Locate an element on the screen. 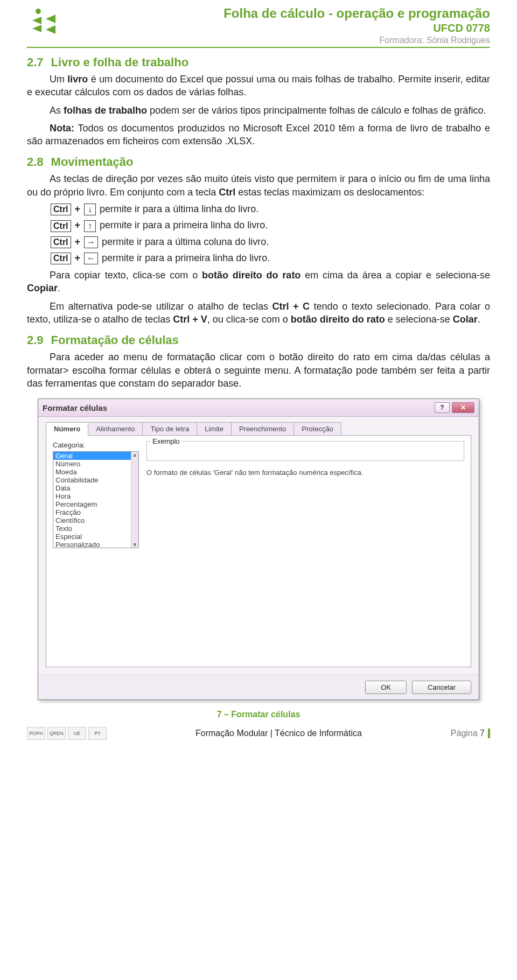 This screenshot has height=980, width=517. list-item: Geral is located at coordinates (92, 456).